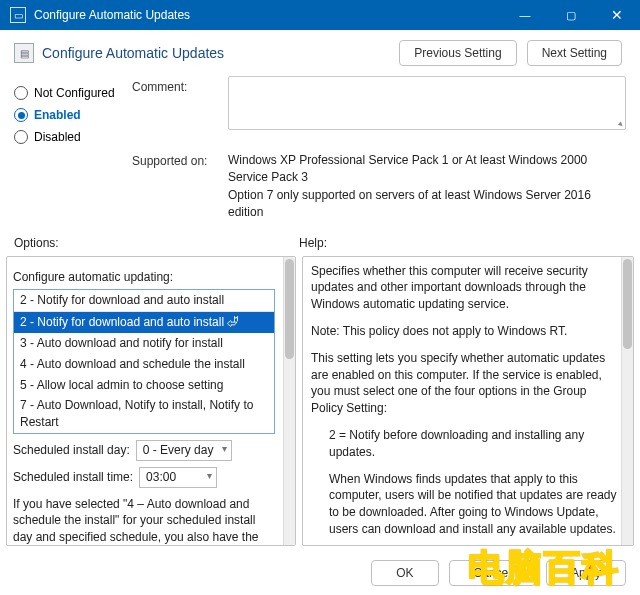  What do you see at coordinates (58, 115) in the screenshot?
I see `radio-label: Enabled` at bounding box center [58, 115].